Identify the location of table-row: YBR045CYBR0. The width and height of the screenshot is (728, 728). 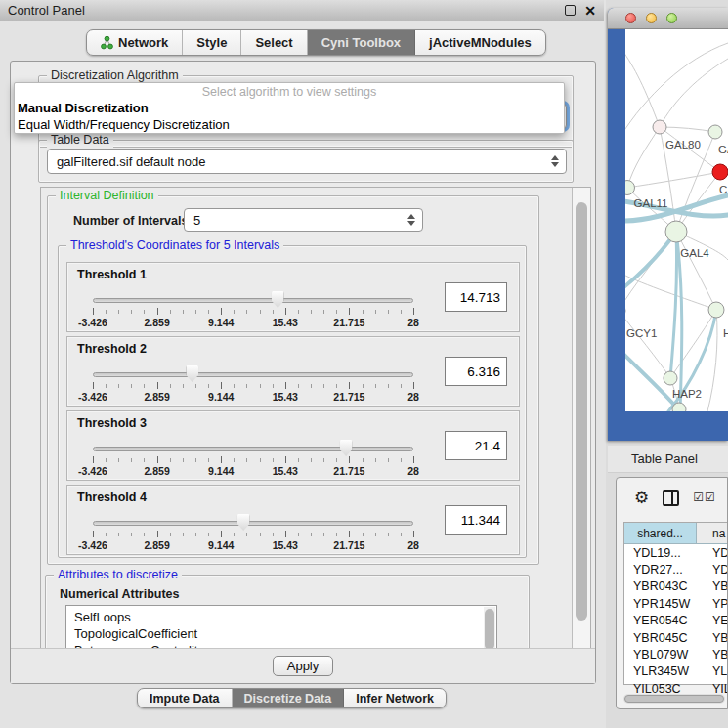
(676, 637).